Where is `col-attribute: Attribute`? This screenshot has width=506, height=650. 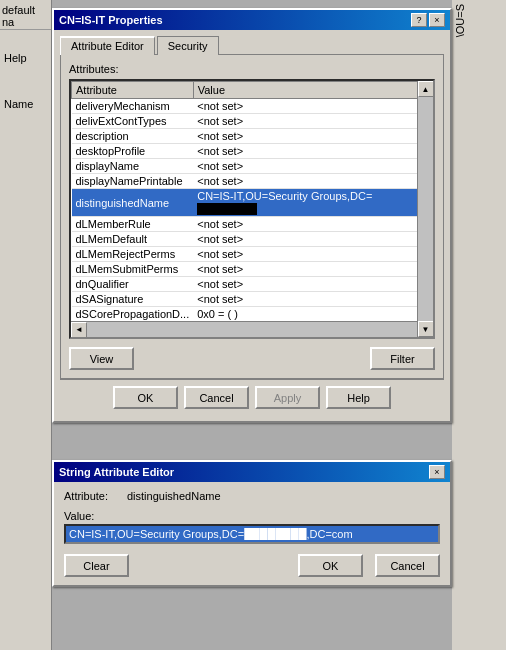 col-attribute: Attribute is located at coordinates (133, 90).